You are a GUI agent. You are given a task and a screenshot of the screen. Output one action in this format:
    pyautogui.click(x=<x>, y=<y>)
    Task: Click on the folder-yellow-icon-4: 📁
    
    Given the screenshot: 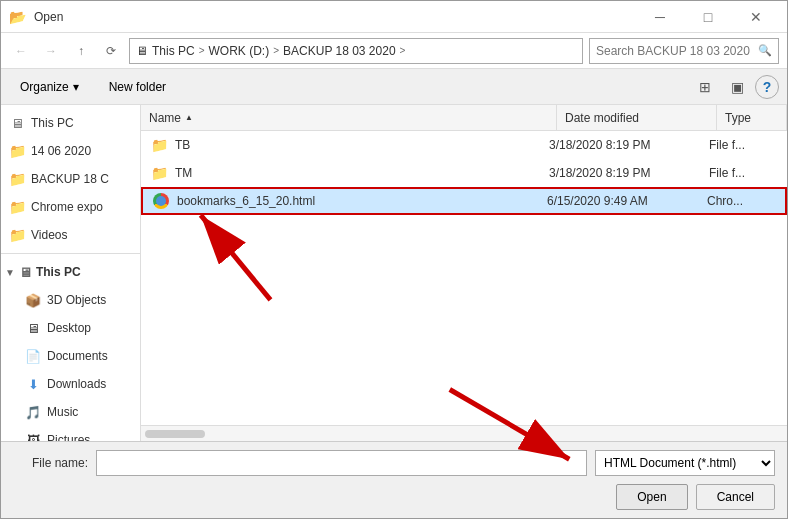 What is the action you would take?
    pyautogui.click(x=17, y=235)
    